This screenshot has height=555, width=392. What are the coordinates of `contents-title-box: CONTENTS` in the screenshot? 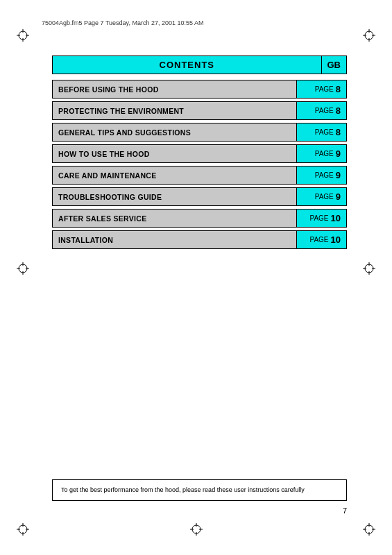 It's located at (187, 65).